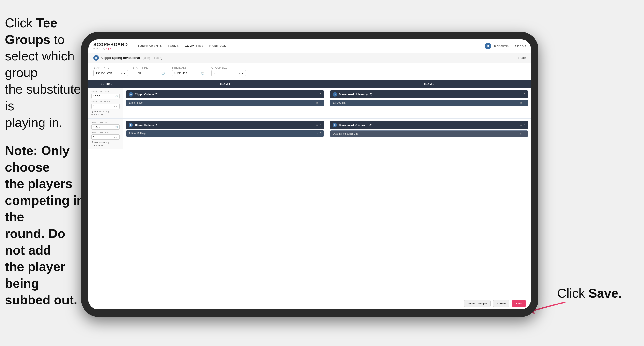  What do you see at coordinates (106, 145) in the screenshot?
I see `add-group-btn-2: + Add Group` at bounding box center [106, 145].